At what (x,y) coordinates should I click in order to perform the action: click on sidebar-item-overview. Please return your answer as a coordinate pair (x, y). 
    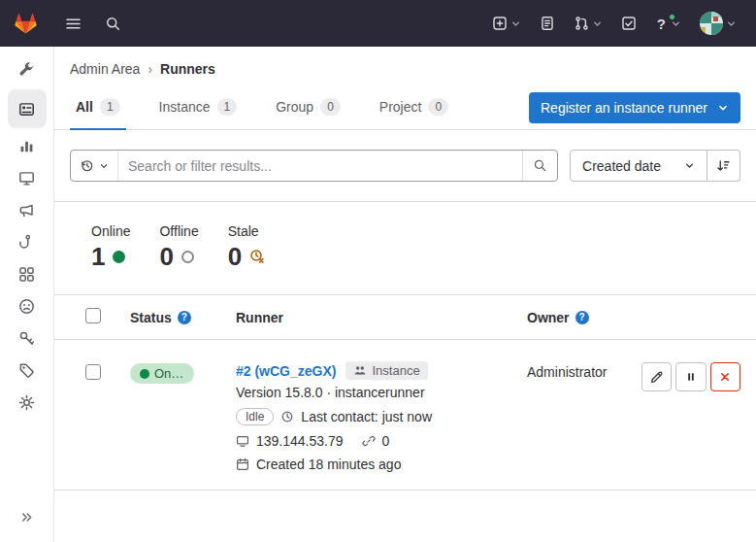
    Looking at the image, I should click on (27, 109).